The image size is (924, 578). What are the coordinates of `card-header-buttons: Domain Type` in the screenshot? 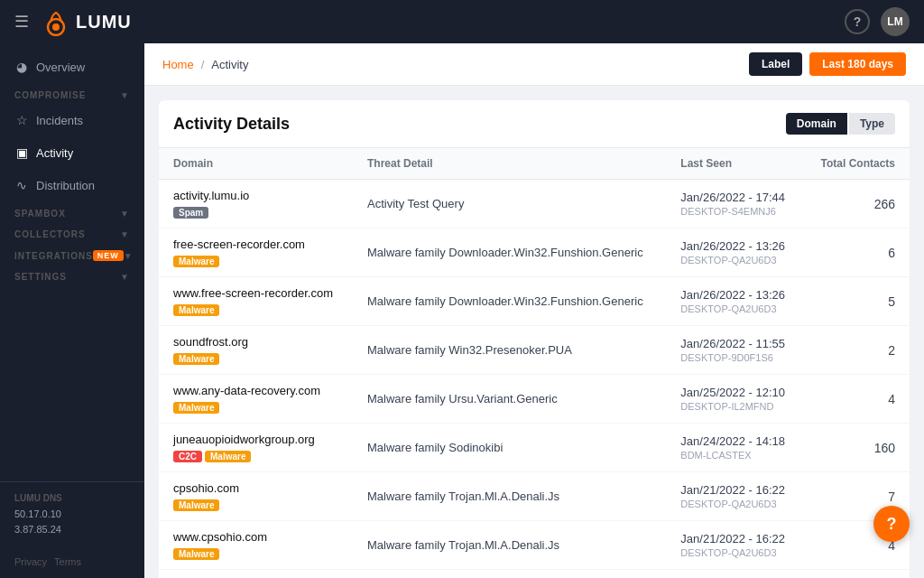 It's located at (841, 124).